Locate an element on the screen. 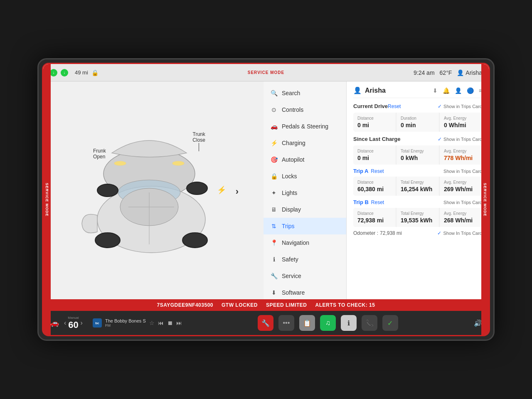 This screenshot has height=399, width=532. service-mode-bar: 7SAYGDEE9NF403500 GTW LOCKED SPEED LIMIT… is located at coordinates (266, 305).